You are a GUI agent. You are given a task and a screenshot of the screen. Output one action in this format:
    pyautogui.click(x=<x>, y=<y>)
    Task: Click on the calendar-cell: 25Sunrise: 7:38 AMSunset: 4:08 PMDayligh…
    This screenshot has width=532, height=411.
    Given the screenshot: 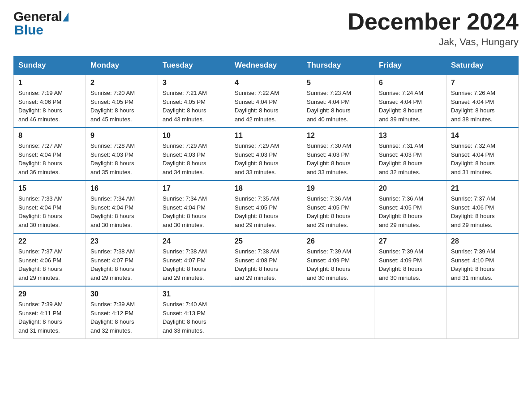 What is the action you would take?
    pyautogui.click(x=266, y=260)
    